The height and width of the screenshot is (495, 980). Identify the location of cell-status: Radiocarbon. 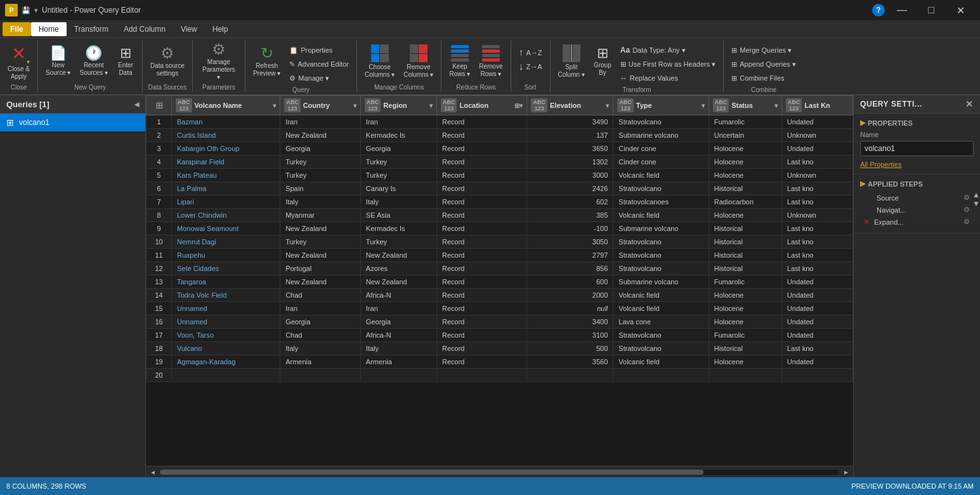
(745, 202).